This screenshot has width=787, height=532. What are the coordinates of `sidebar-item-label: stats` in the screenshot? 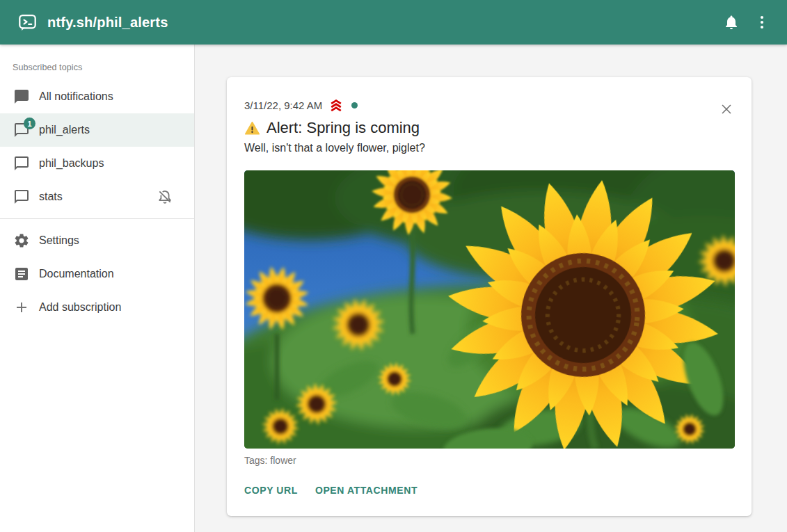 It's located at (51, 197).